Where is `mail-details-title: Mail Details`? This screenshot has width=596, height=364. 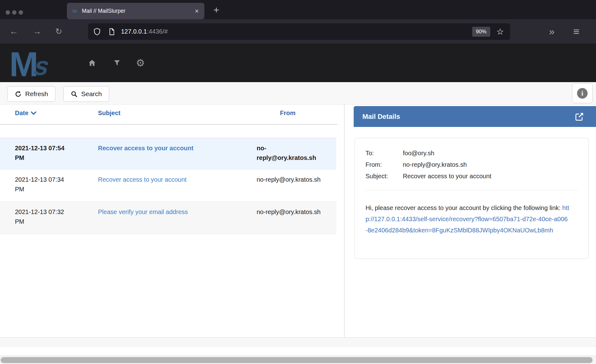
mail-details-title: Mail Details is located at coordinates (468, 117).